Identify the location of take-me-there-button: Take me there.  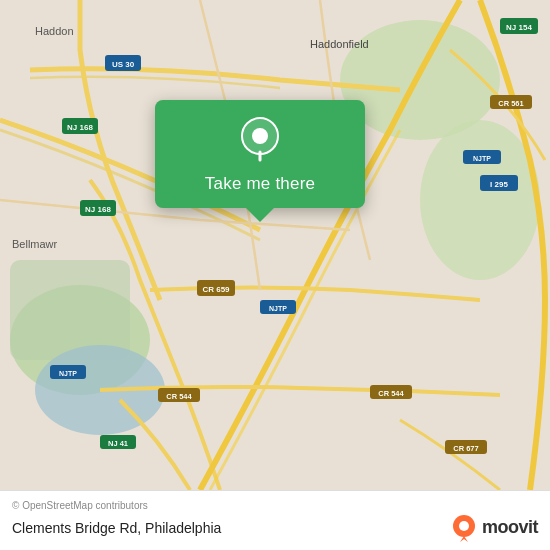
(260, 184).